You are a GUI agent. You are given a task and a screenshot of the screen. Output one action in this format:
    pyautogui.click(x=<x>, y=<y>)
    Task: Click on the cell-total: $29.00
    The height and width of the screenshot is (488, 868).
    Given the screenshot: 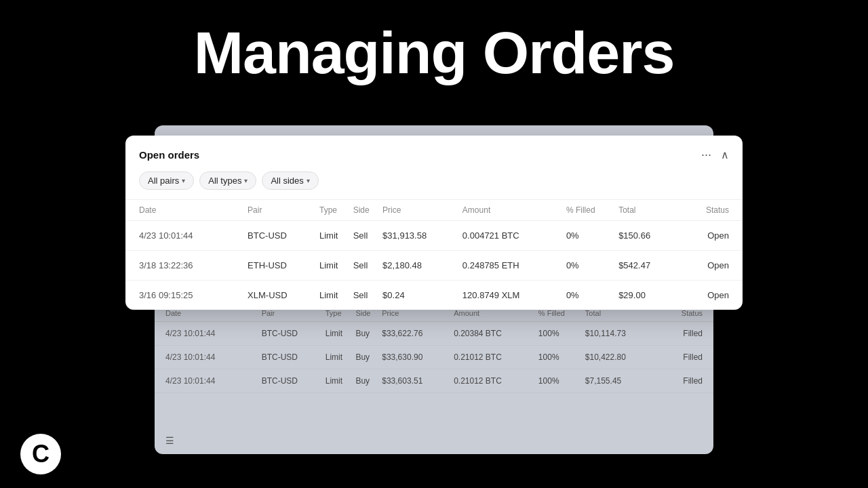 What is the action you would take?
    pyautogui.click(x=647, y=296)
    